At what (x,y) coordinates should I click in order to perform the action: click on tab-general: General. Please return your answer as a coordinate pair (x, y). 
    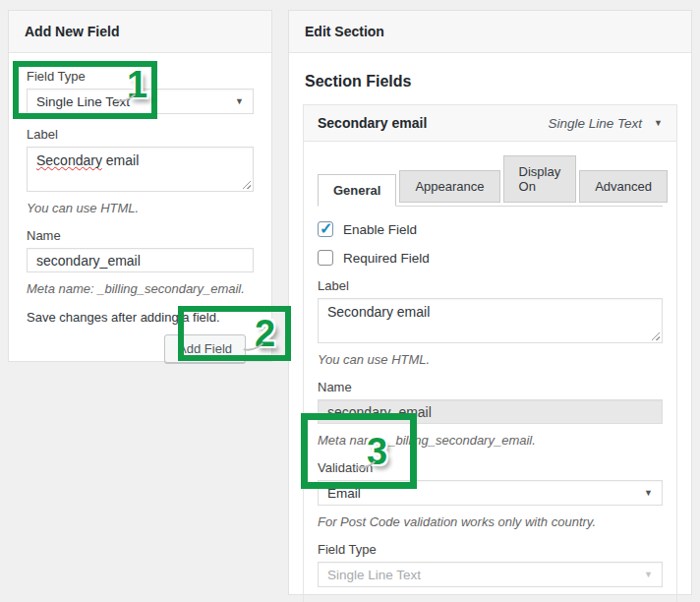
    Looking at the image, I should click on (357, 191).